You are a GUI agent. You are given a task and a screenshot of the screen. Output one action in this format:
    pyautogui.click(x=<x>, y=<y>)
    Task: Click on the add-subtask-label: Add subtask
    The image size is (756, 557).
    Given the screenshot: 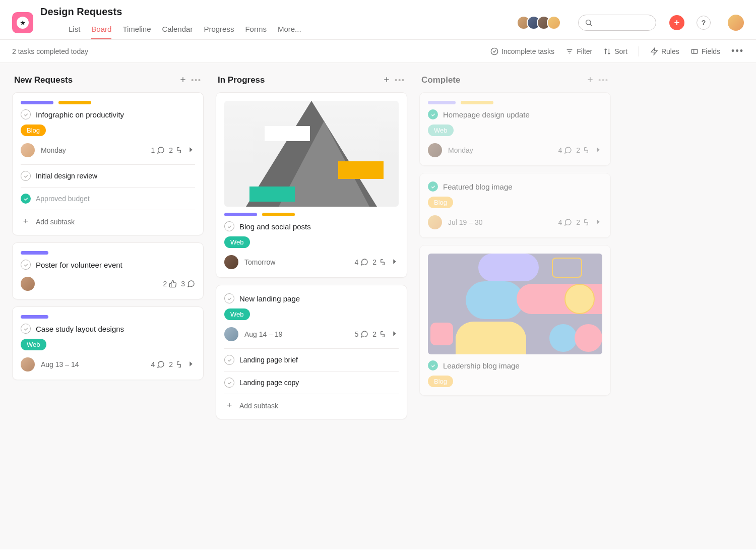 What is the action you would take?
    pyautogui.click(x=259, y=406)
    